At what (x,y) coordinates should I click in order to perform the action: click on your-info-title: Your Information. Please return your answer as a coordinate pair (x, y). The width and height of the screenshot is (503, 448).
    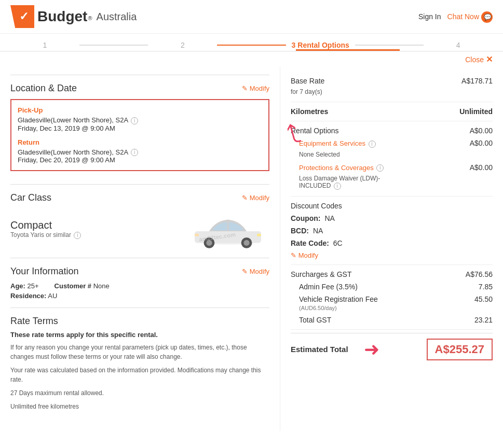
    Looking at the image, I should click on (45, 272).